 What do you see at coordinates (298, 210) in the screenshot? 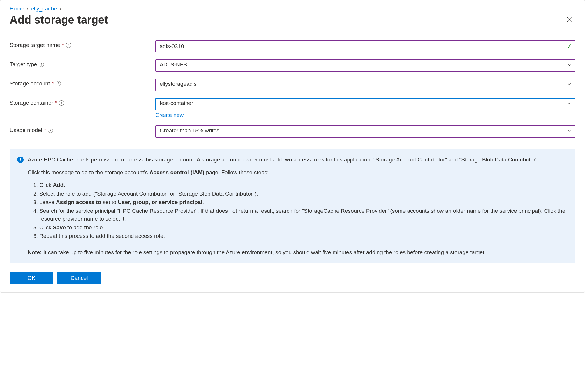
I see `info-steps: Click Add. Select the role to add ("Stor…` at bounding box center [298, 210].